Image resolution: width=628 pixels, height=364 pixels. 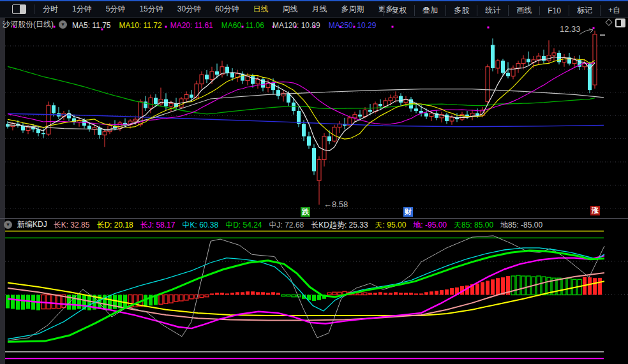 What do you see at coordinates (200, 225) in the screenshot?
I see `indicator-param: 中K: 60.38` at bounding box center [200, 225].